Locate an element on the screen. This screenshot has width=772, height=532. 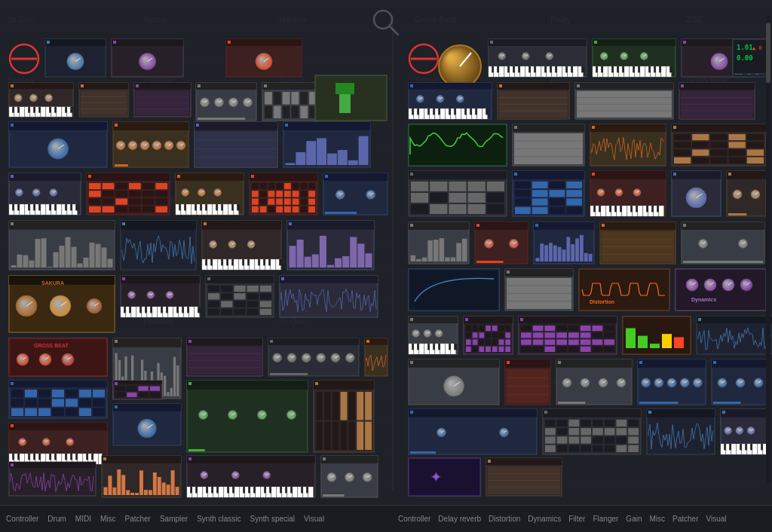
search-icon is located at coordinates (386, 23).